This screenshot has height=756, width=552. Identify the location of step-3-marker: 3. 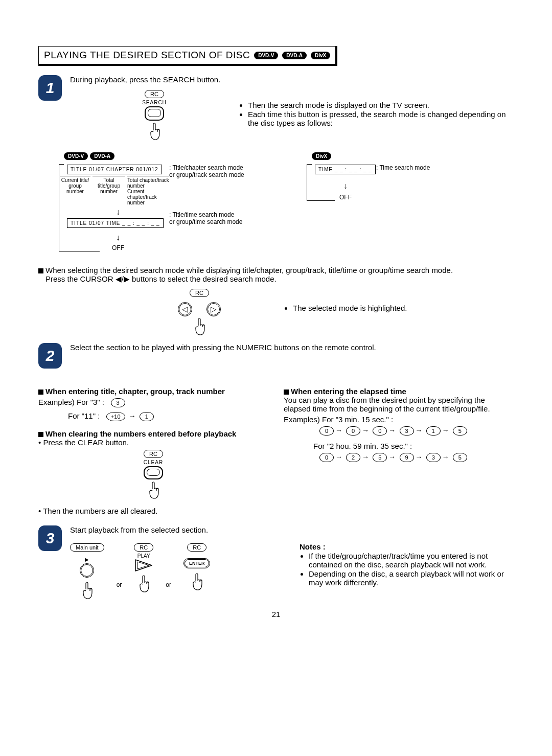
(50, 538).